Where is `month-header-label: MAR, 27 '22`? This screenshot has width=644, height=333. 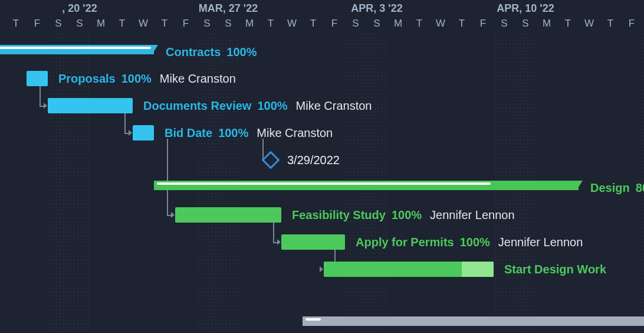 month-header-label: MAR, 27 '22 is located at coordinates (228, 8).